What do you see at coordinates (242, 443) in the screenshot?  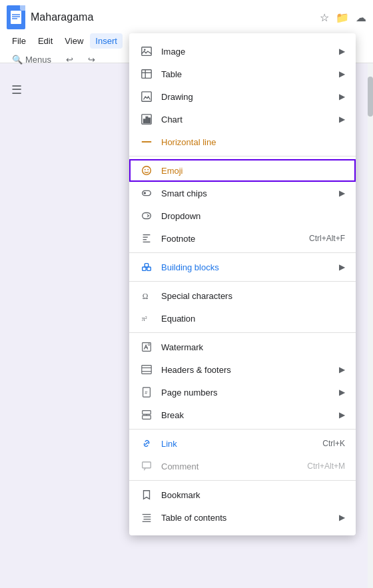 I see `menu-item-link: Link Ctrl+K` at bounding box center [242, 443].